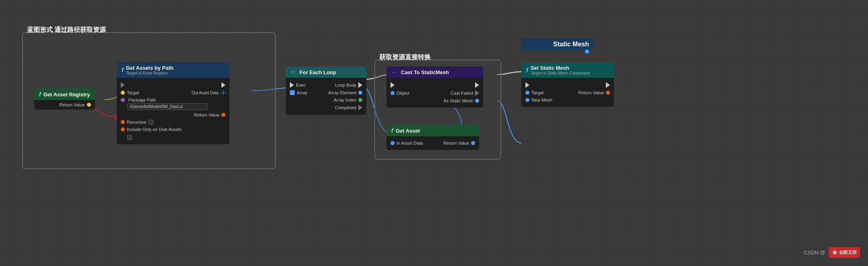 The width and height of the screenshot is (868, 266). What do you see at coordinates (393, 93) in the screenshot?
I see `object-pin` at bounding box center [393, 93].